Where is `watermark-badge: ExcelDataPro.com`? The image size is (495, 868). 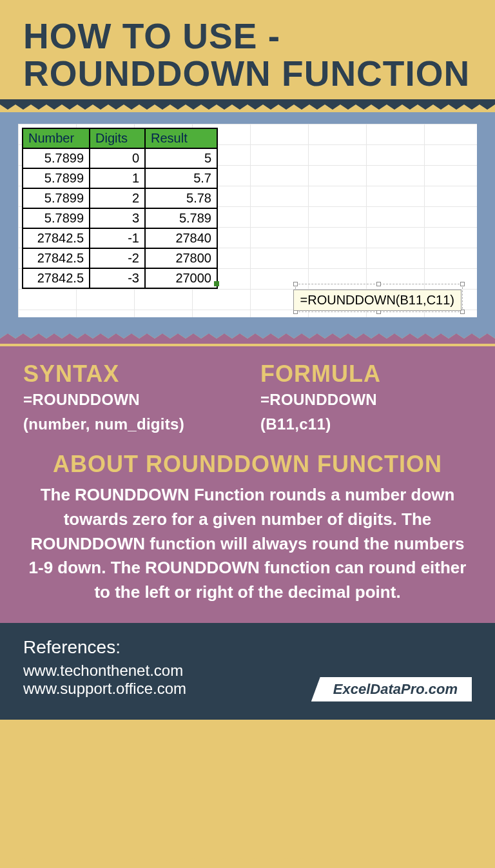 watermark-badge: ExcelDataPro.com is located at coordinates (392, 689).